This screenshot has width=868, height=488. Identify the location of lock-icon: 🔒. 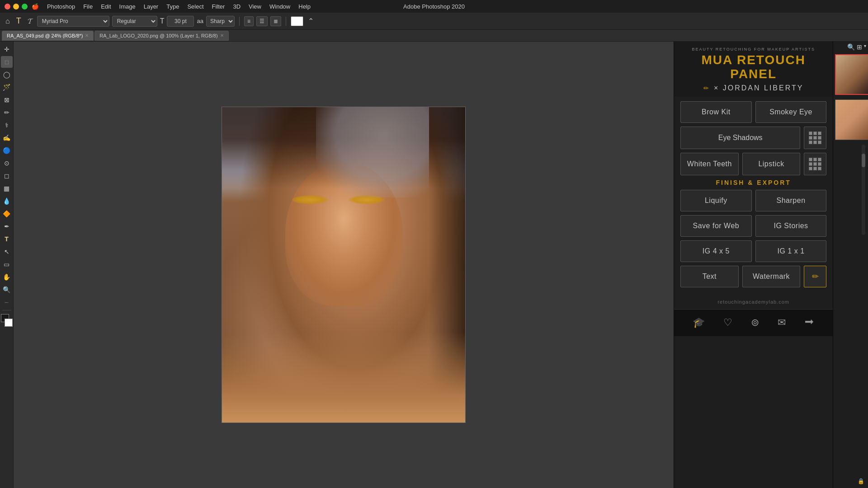
(861, 481).